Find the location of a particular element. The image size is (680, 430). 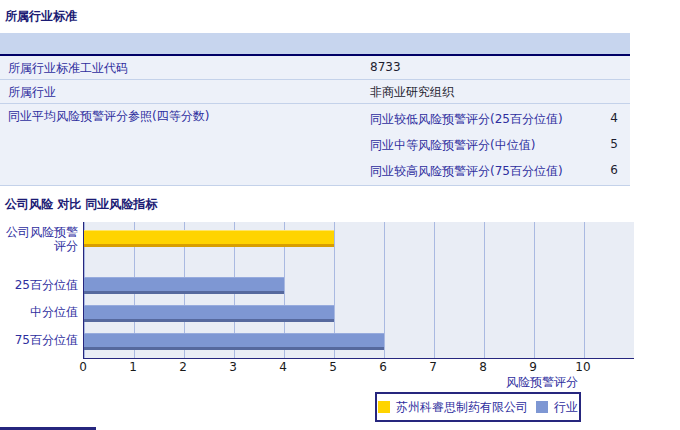

category-label-median: 中分位值 is located at coordinates (39, 312).